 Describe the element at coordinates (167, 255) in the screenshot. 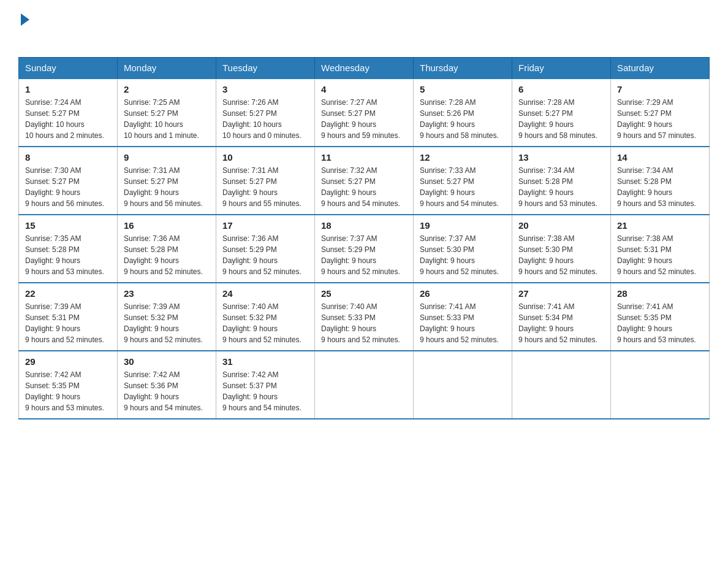

I see `day-info: Sunrise: 7:36 AMSunset: 5:28 PMDaylight:…` at that location.